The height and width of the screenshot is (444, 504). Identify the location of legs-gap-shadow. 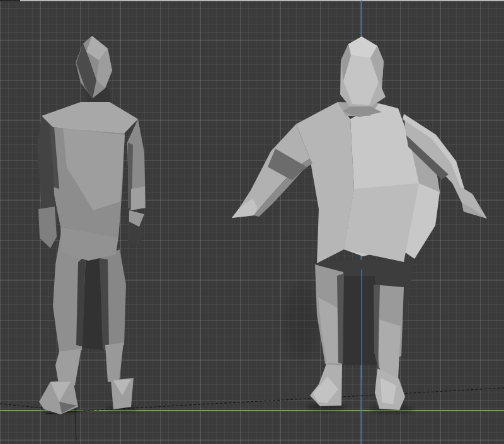
(360, 321).